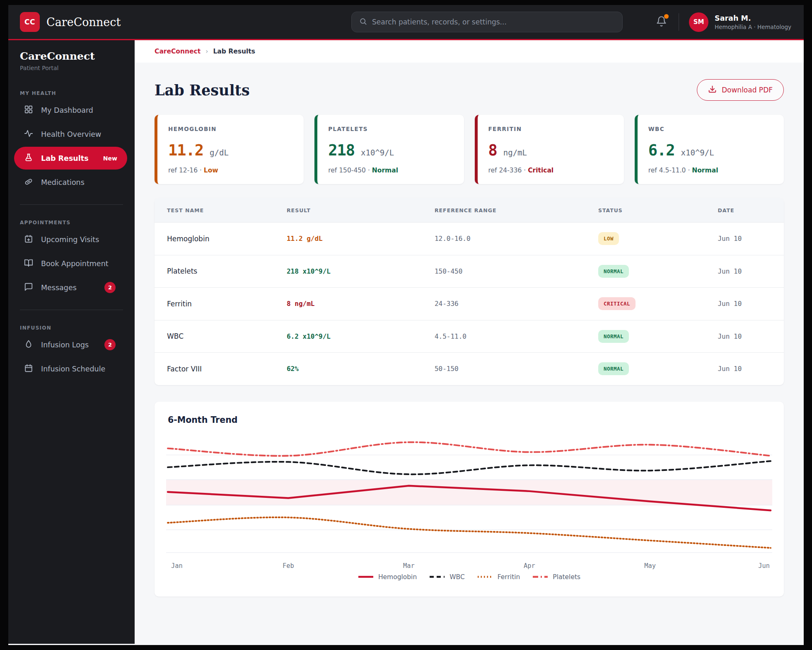 The width and height of the screenshot is (812, 650). Describe the element at coordinates (541, 170) in the screenshot. I see `stat-status: Critical` at that location.